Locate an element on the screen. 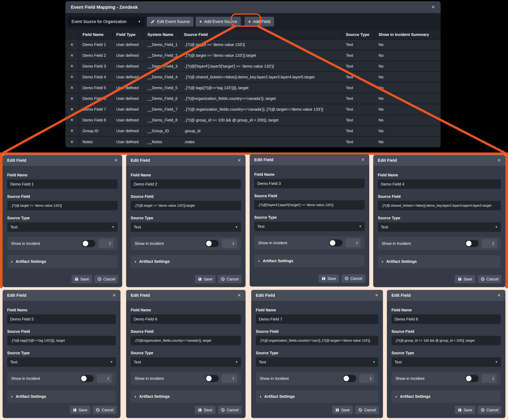 The height and width of the screenshot is (420, 508). source-field-input: ..[?(@.tags[?(@=='tag 133')])]..target is located at coordinates (61, 341).